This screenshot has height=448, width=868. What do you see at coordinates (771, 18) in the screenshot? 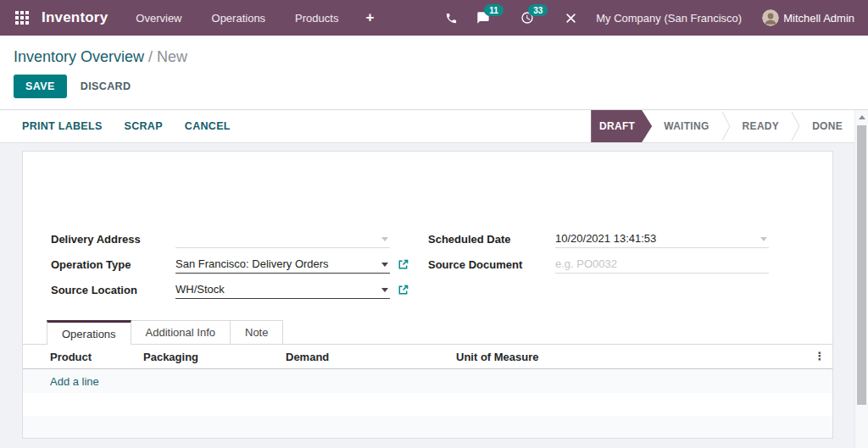
I see `user-avatar` at bounding box center [771, 18].